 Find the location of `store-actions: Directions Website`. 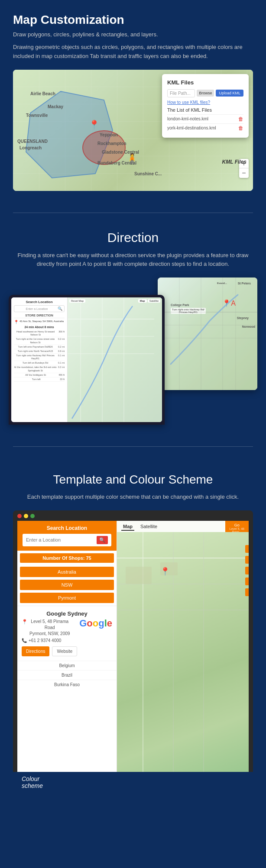

store-actions: Directions Website is located at coordinates (67, 651).